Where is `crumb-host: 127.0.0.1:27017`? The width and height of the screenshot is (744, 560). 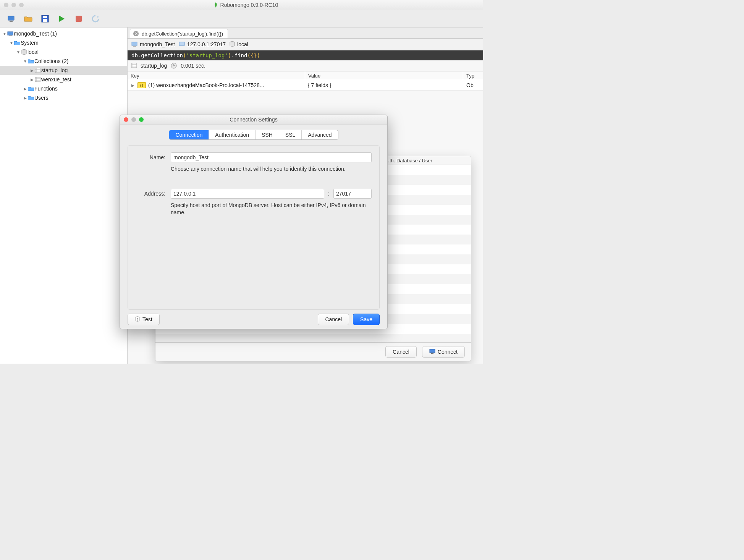 crumb-host: 127.0.0.1:27017 is located at coordinates (202, 44).